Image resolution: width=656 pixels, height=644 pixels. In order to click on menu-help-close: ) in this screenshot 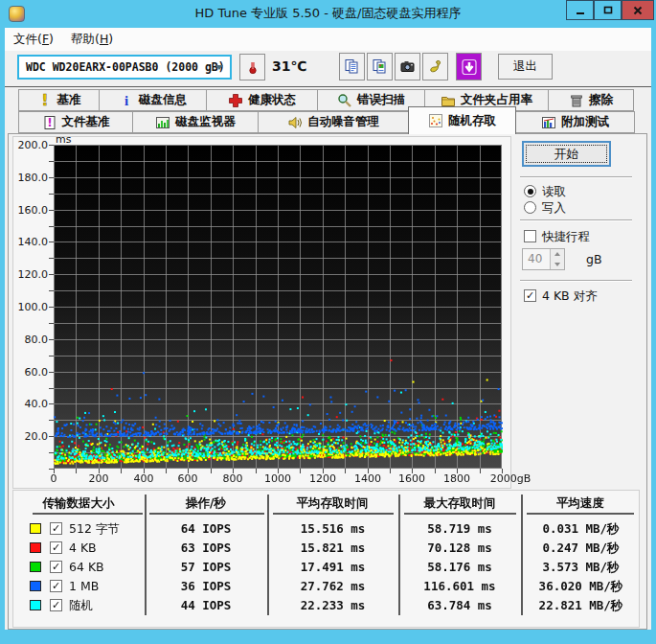, I will do `click(111, 38)`.